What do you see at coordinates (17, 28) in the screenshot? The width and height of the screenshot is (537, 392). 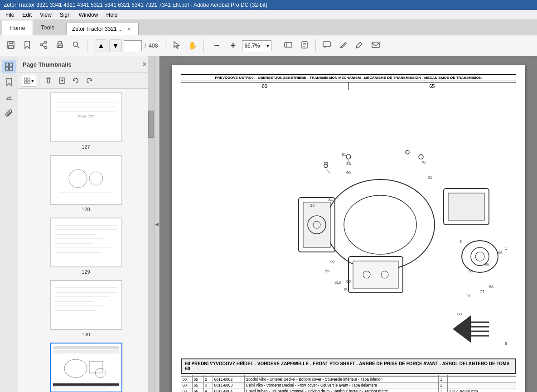 I see `home-tab: Home` at bounding box center [17, 28].